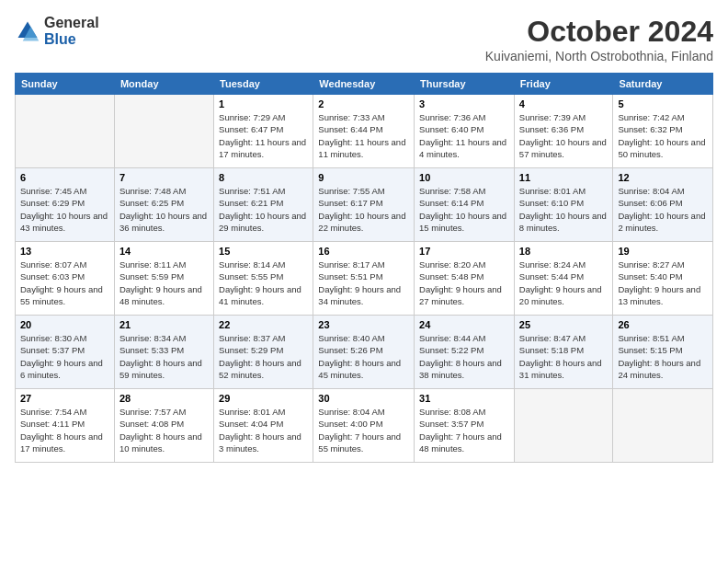  I want to click on weekday-header-friday: Friday, so click(563, 85).